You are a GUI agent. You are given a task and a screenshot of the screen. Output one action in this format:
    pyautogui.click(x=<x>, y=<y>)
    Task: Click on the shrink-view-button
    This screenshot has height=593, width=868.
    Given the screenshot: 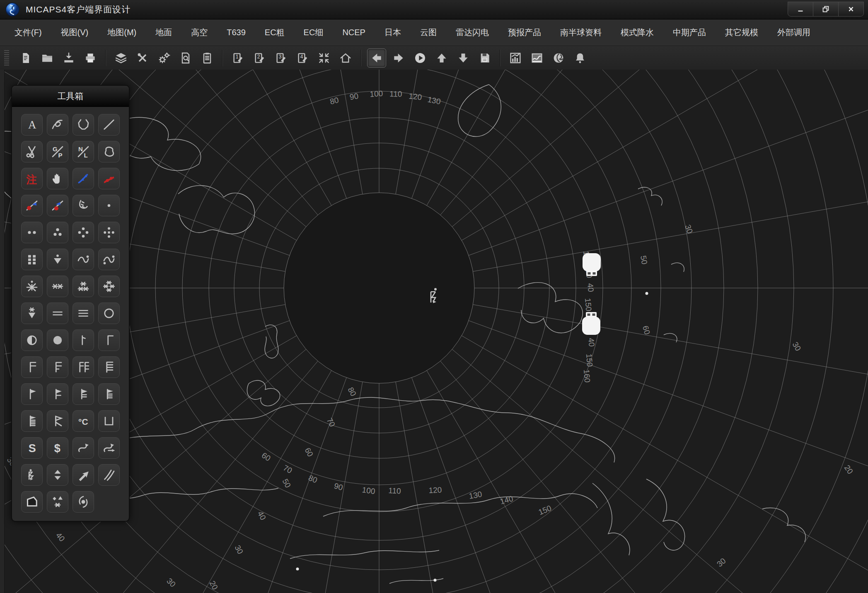 What is the action you would take?
    pyautogui.click(x=324, y=58)
    